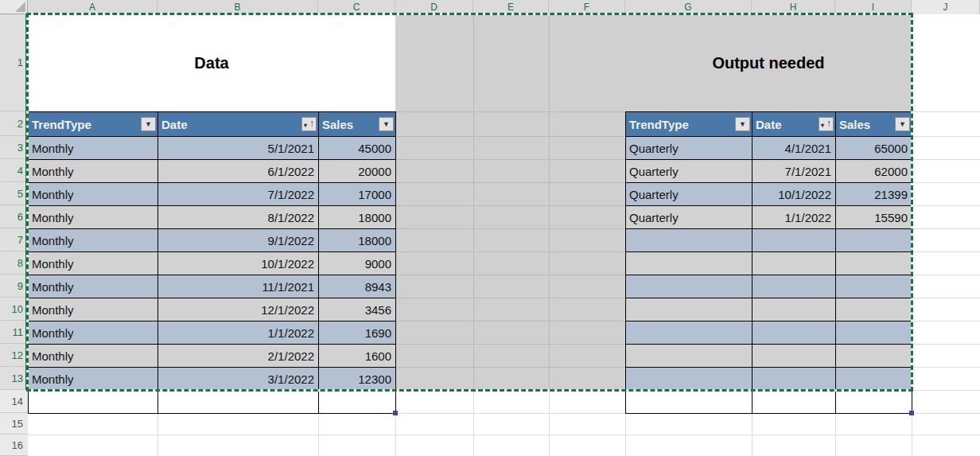 The image size is (980, 456). Describe the element at coordinates (358, 286) in the screenshot. I see `cell-c9: 8943` at that location.